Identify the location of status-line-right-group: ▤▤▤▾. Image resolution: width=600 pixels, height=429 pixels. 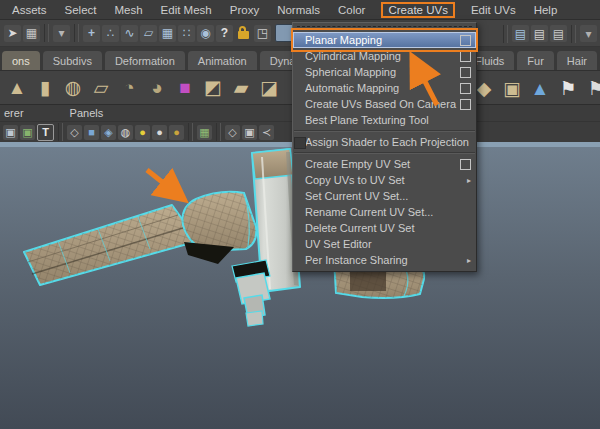
(549, 34).